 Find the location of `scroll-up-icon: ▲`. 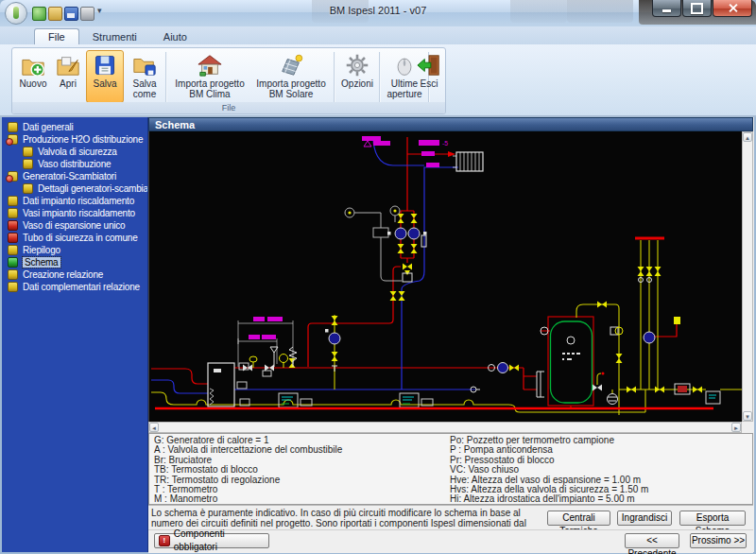

scroll-up-icon: ▲ is located at coordinates (747, 137).